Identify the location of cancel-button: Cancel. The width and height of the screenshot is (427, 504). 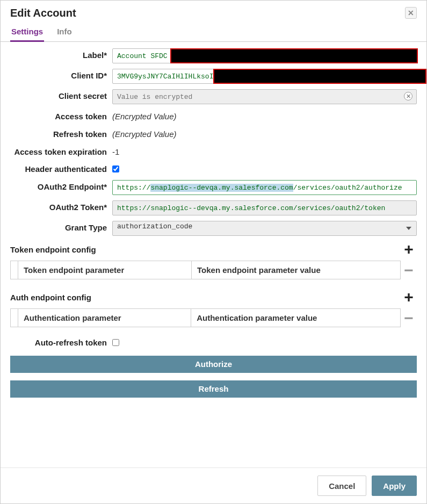
(342, 486).